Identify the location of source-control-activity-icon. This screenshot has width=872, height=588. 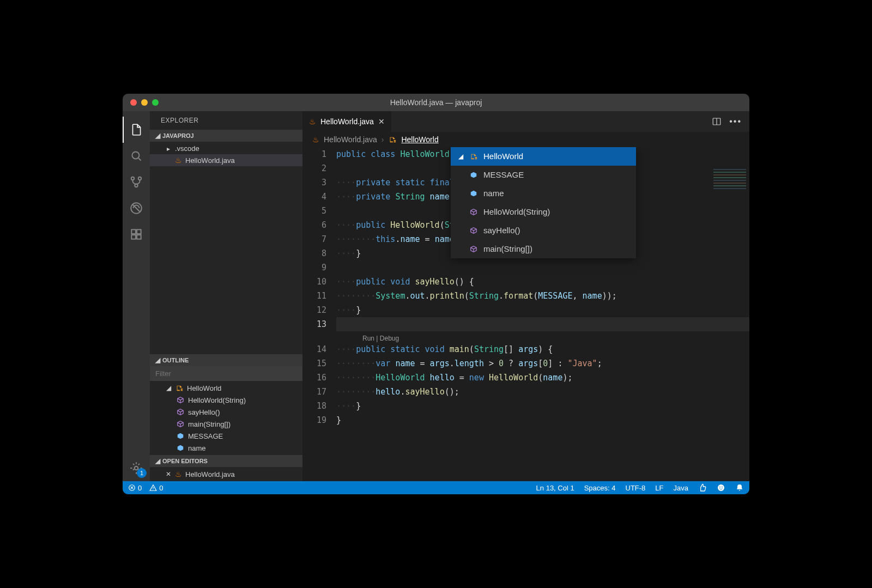
(136, 182).